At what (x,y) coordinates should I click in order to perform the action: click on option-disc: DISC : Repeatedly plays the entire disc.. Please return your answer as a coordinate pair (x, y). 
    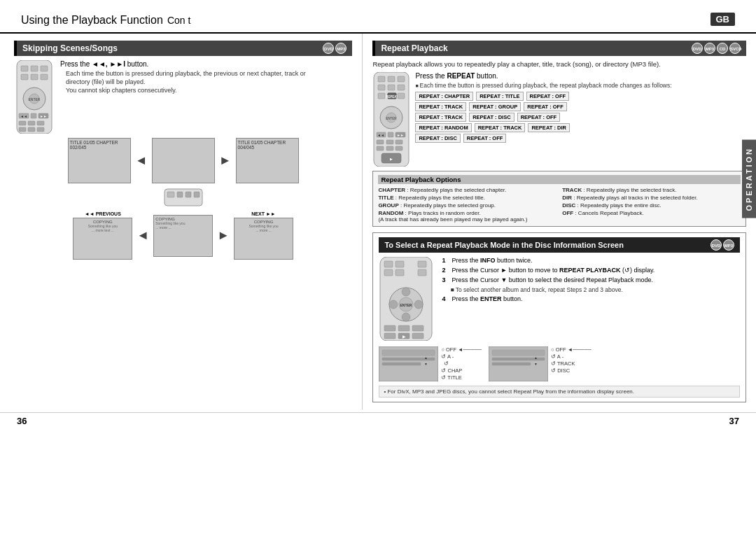
    Looking at the image, I should click on (651, 206).